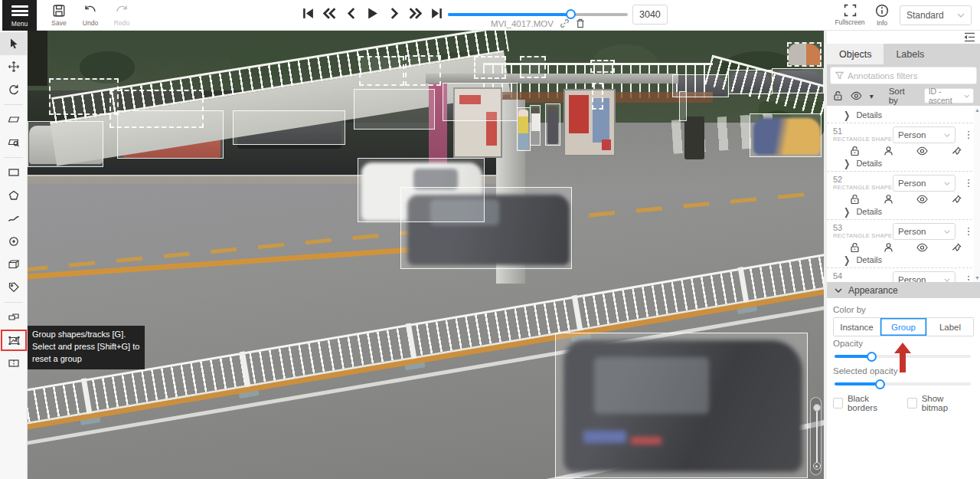 The image size is (980, 479). What do you see at coordinates (856, 96) in the screenshot?
I see `hide-all-icon` at bounding box center [856, 96].